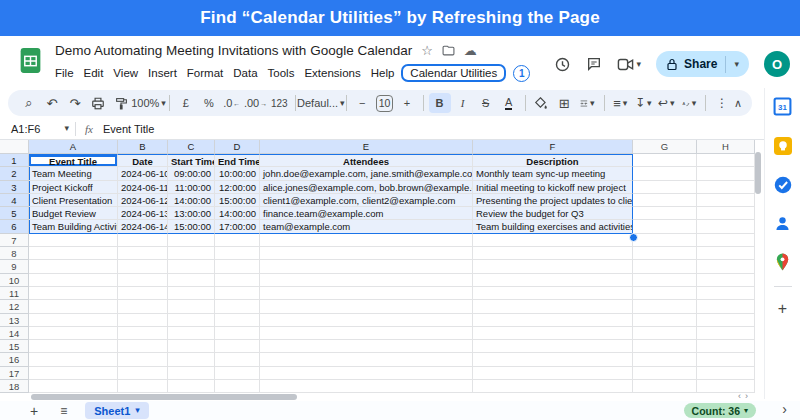  What do you see at coordinates (238, 226) in the screenshot?
I see `cell-D6: 17:00:00` at bounding box center [238, 226].